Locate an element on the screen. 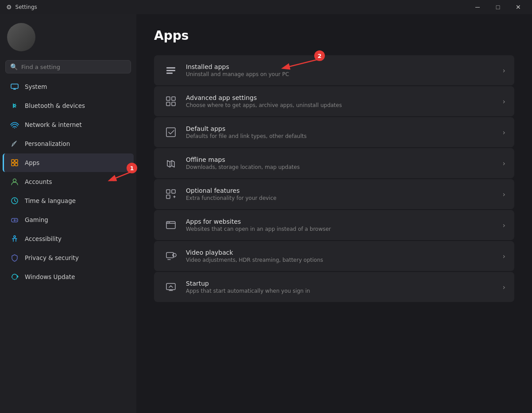  update-icon is located at coordinates (15, 277).